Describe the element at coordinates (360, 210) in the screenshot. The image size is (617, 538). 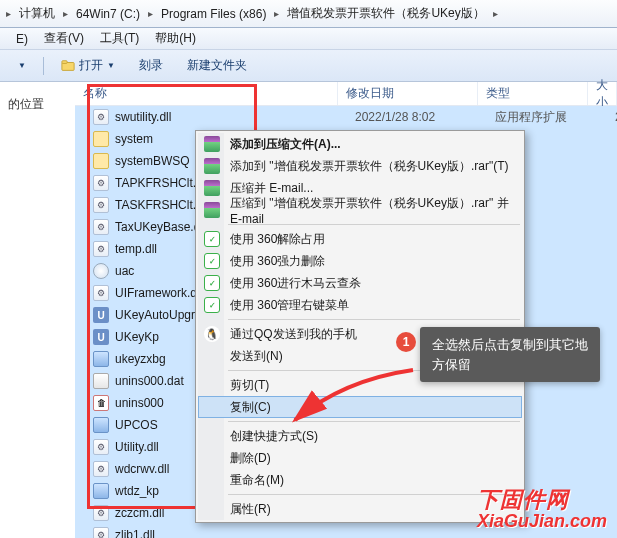
I see `context-menu-item: 压缩到 "增值税发票开票软件（税务UKey版）.rar" 并 E-mail` at that location.